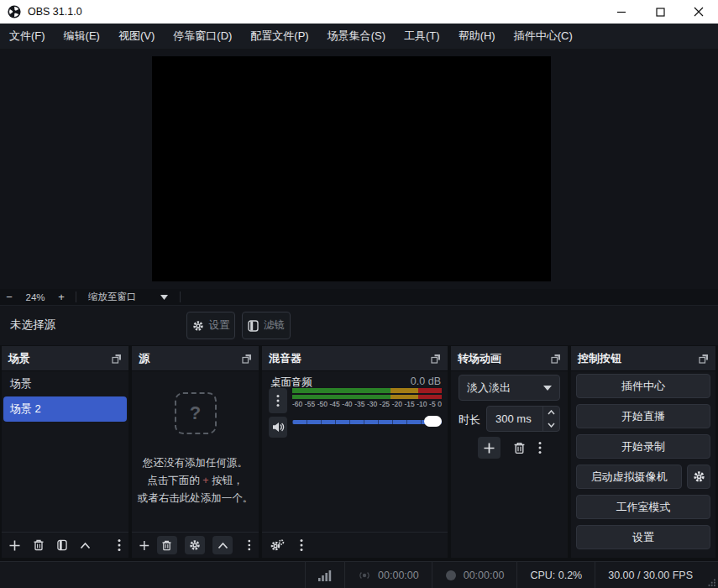  Describe the element at coordinates (540, 448) in the screenshot. I see `transitions-more-icon` at that location.